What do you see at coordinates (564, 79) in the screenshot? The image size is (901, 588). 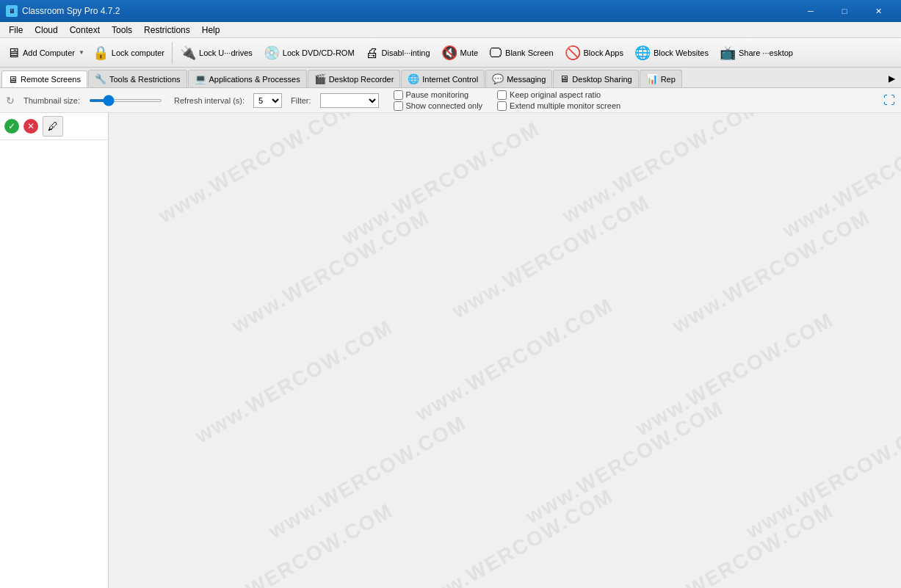 I see `desktop-sharing-tab-icon: 🖥` at bounding box center [564, 79].